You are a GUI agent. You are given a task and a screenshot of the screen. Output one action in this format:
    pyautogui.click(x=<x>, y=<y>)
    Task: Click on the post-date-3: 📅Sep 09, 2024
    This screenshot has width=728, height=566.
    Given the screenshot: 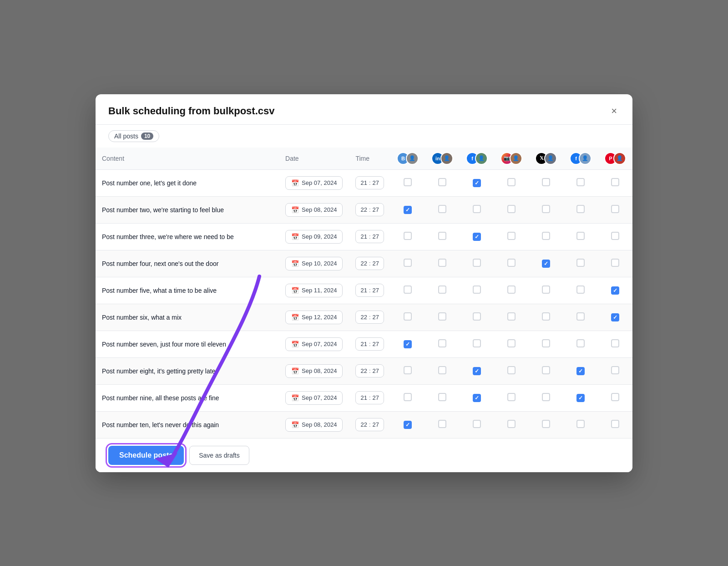 What is the action you would take?
    pyautogui.click(x=314, y=237)
    